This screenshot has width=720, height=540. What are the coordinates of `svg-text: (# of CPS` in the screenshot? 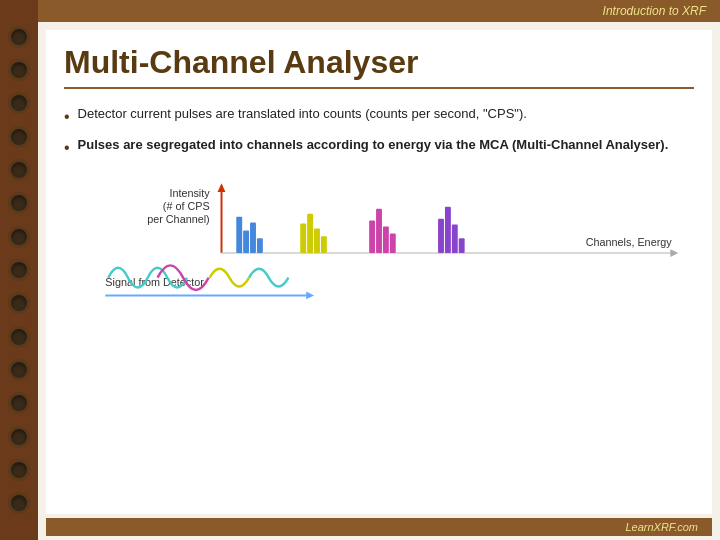 It's located at (186, 206).